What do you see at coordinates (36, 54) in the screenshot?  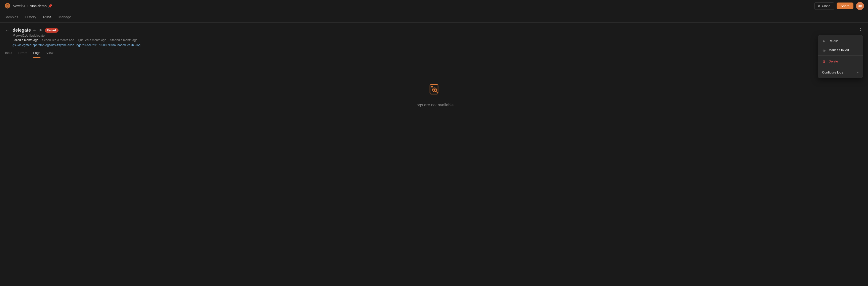 I see `sub-tab-logs: Logs` at bounding box center [36, 54].